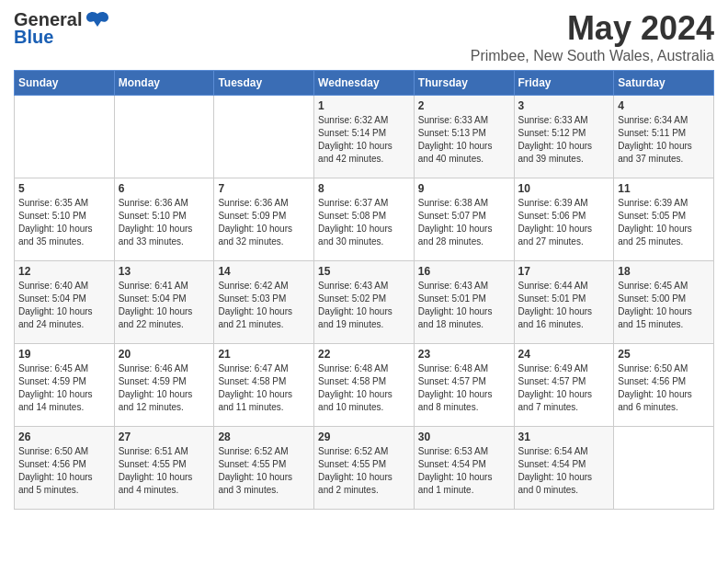 The image size is (728, 563). Describe the element at coordinates (564, 437) in the screenshot. I see `day-number: 31` at that location.